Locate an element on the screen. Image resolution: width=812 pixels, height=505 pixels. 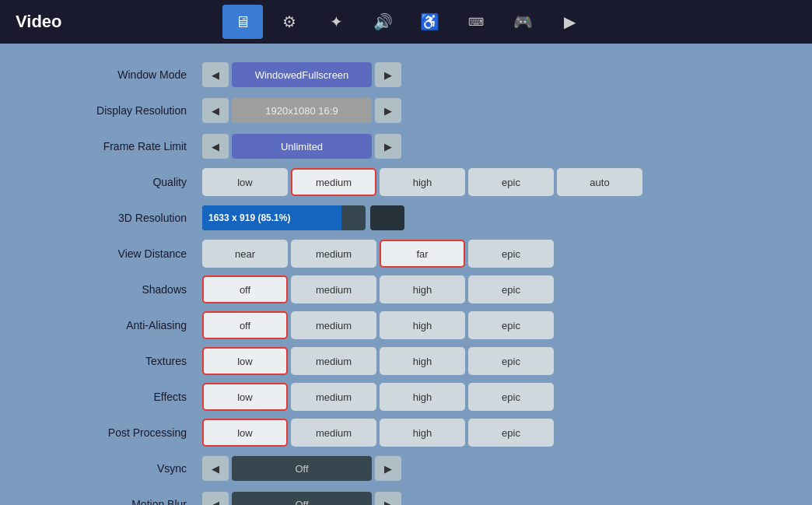
textures-opt-epic: epic is located at coordinates (511, 361).